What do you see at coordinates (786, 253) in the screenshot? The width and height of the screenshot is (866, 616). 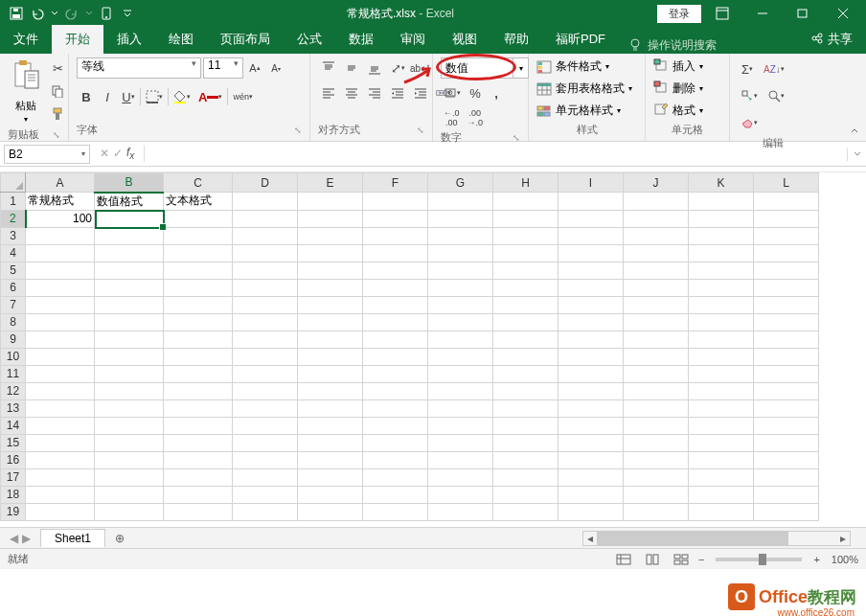 I see `cell-L4` at bounding box center [786, 253].